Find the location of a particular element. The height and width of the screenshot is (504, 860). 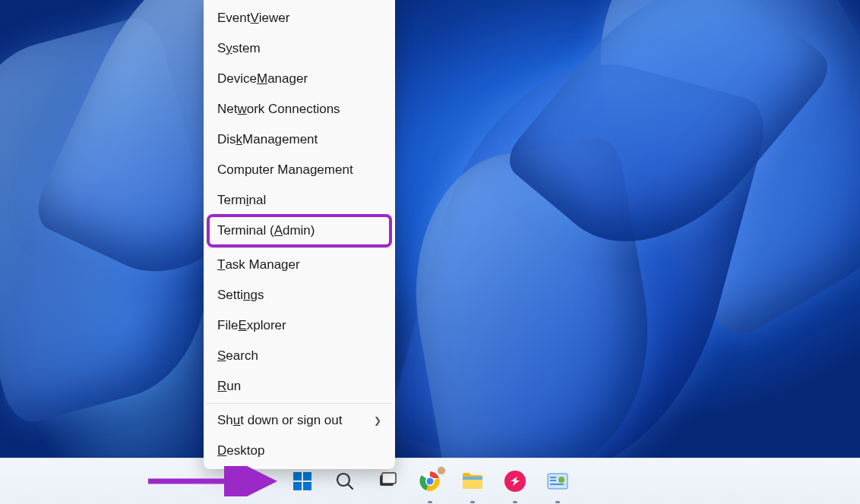

menu-item-file-explorer: File Explorer is located at coordinates (299, 326).